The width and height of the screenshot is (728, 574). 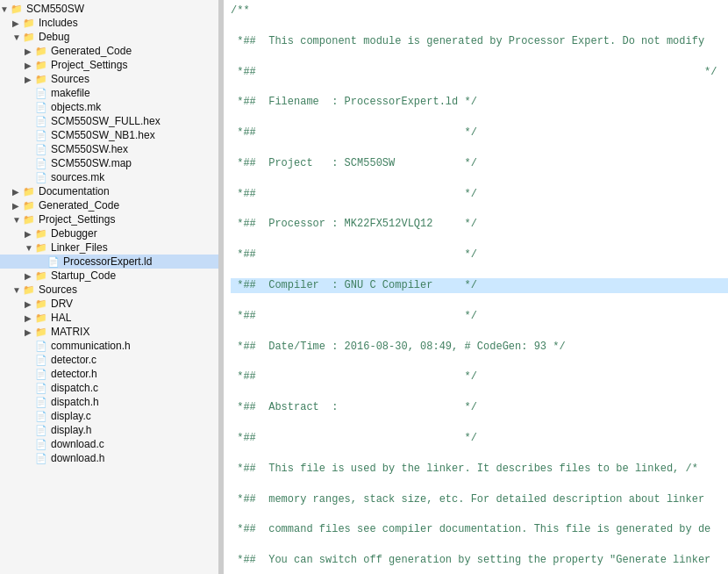 What do you see at coordinates (109, 430) in the screenshot?
I see `sidebar-item-display_h: ▶📄display.h` at bounding box center [109, 430].